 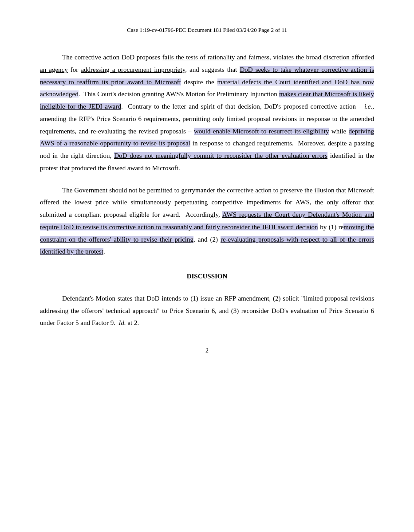 What do you see at coordinates (216, 57) in the screenshot?
I see `span-fails: fails the tests of rationality and fairn…` at bounding box center [216, 57].